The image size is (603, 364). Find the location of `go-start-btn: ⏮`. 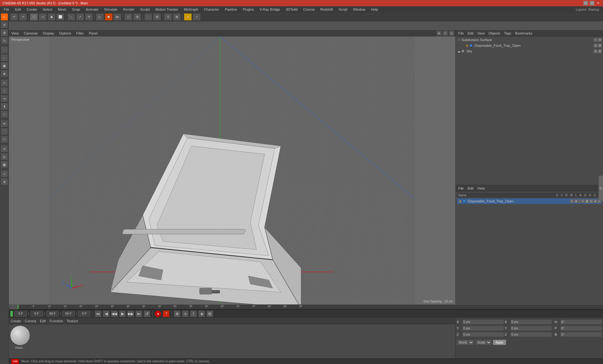

go-start-btn: ⏮ is located at coordinates (98, 314).